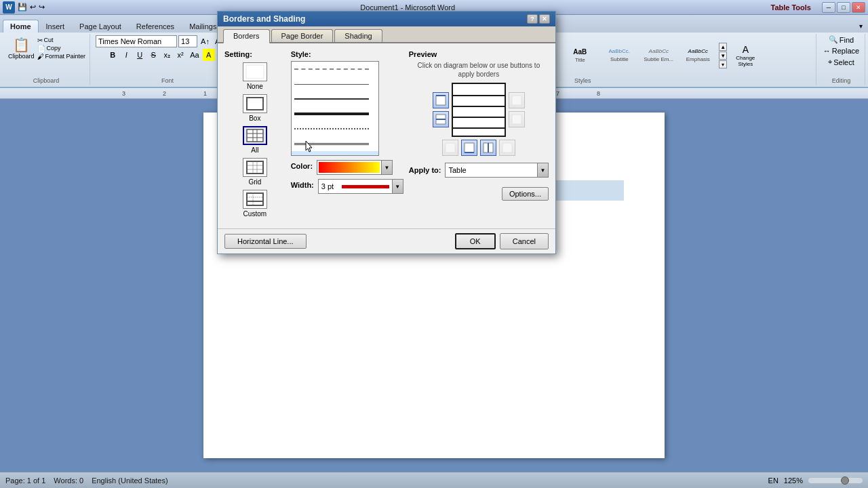 The width and height of the screenshot is (868, 488). What do you see at coordinates (355, 167) in the screenshot?
I see `color-dropdown: ▼` at bounding box center [355, 167].